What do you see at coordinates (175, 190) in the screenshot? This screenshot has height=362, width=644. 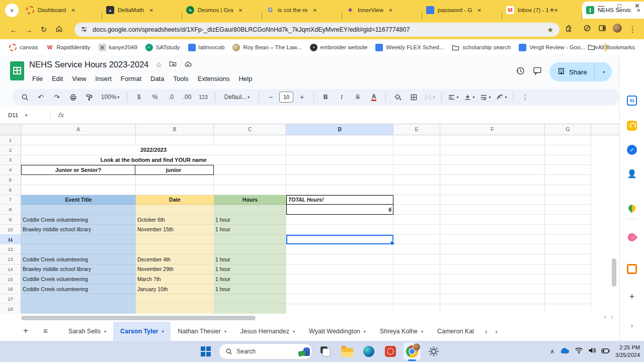 I see `cell-B6` at bounding box center [175, 190].